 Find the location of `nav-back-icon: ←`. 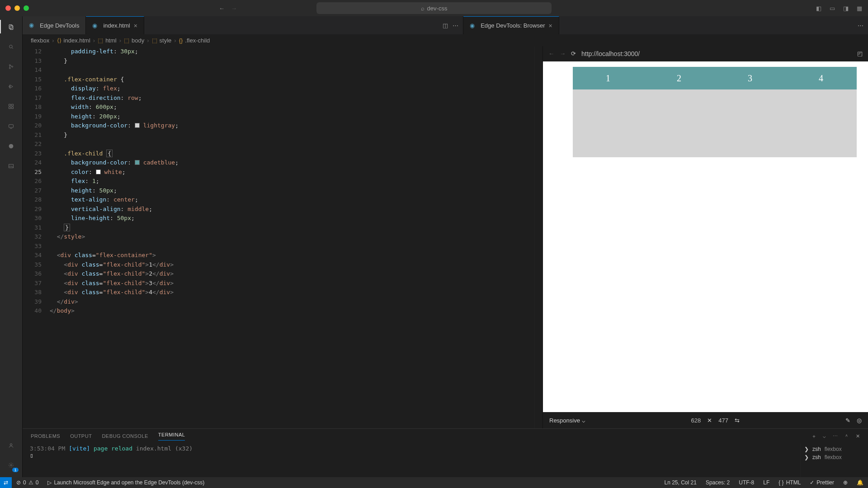

nav-back-icon: ← is located at coordinates (222, 8).